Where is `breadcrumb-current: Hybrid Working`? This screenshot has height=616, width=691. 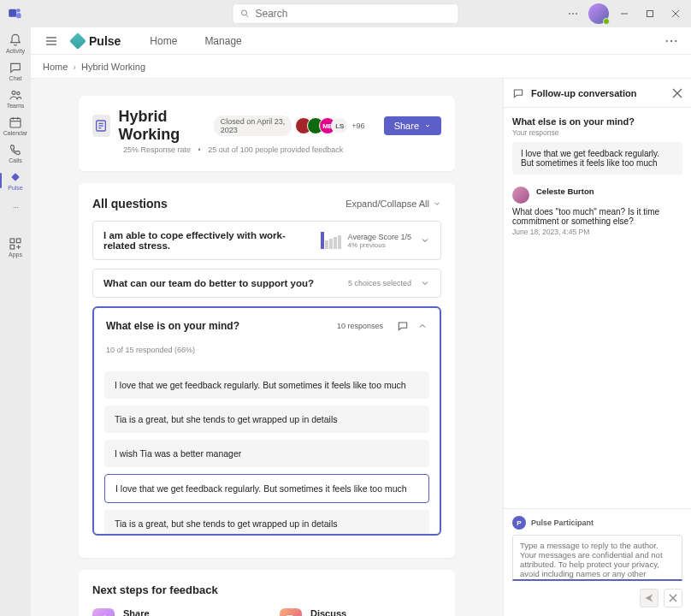 breadcrumb-current: Hybrid Working is located at coordinates (113, 67).